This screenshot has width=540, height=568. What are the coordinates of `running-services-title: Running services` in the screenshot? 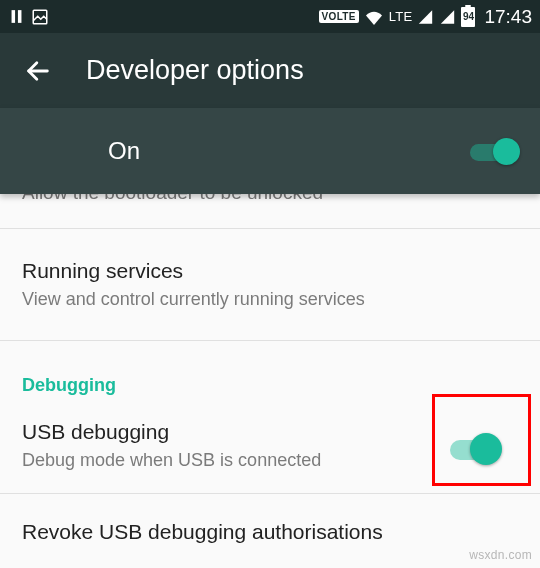 It's located at (270, 271).